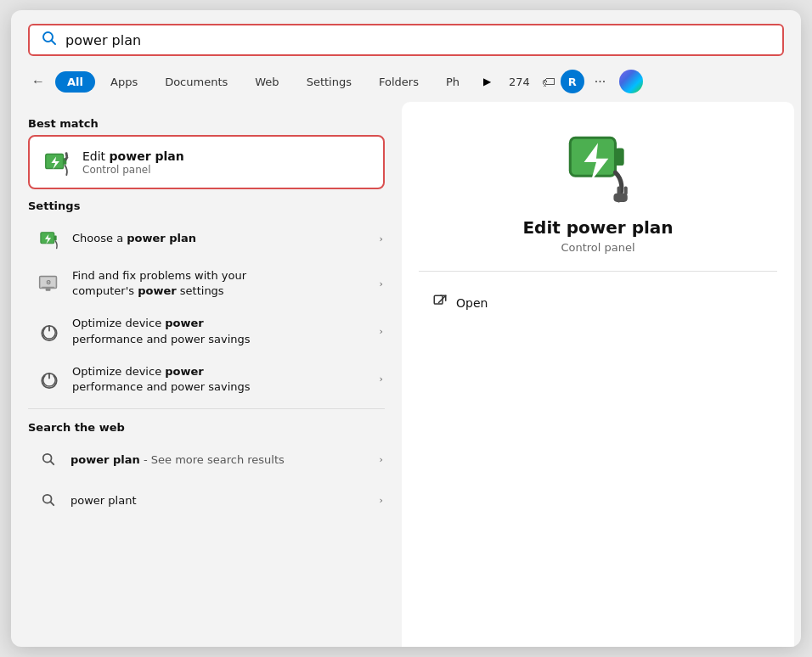  Describe the element at coordinates (38, 81) in the screenshot. I see `back-button: ←` at that location.